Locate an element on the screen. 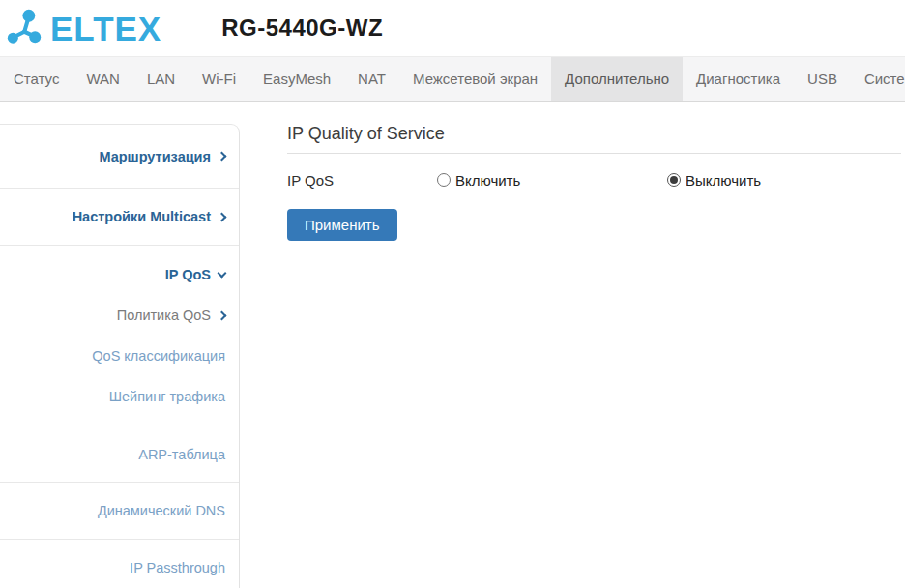 Image resolution: width=905 pixels, height=588 pixels. sidebar-item-traffic-shaping: Шейпинг трафика is located at coordinates (120, 397).